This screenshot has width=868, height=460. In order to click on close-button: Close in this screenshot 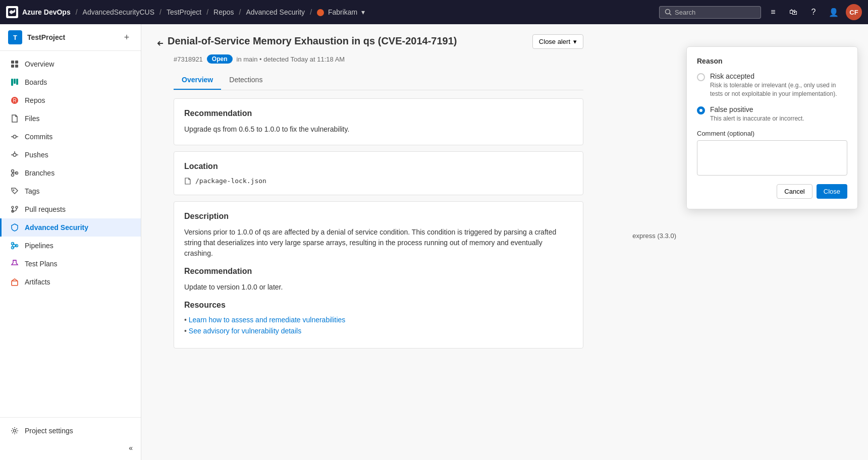, I will do `click(832, 192)`.